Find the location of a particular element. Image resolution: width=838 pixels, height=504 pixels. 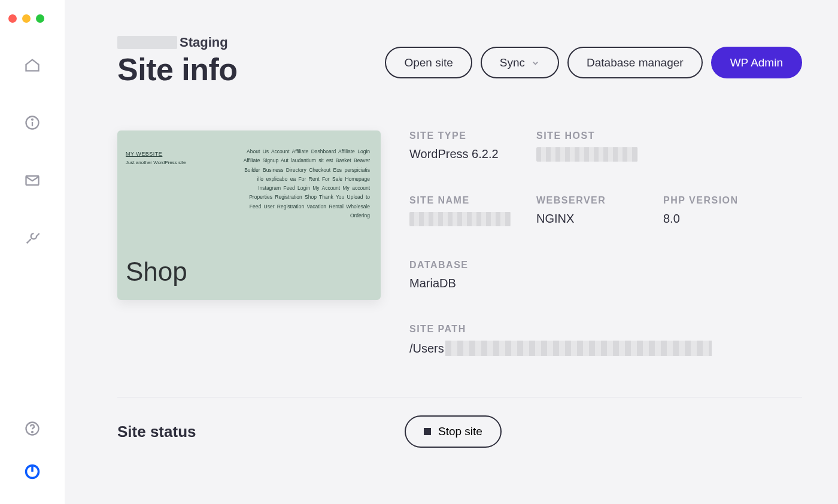

field-value: MariaDB is located at coordinates (596, 284).